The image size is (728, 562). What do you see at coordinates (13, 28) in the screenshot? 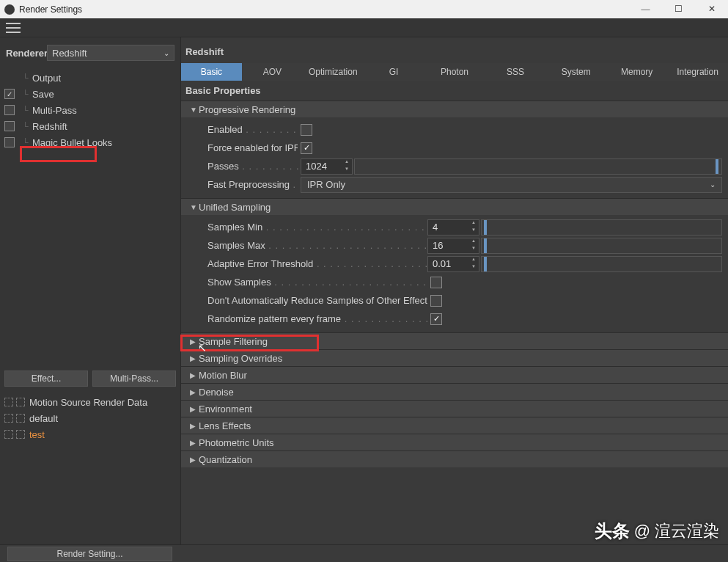
I see `hamburger-menu-icon` at bounding box center [13, 28].